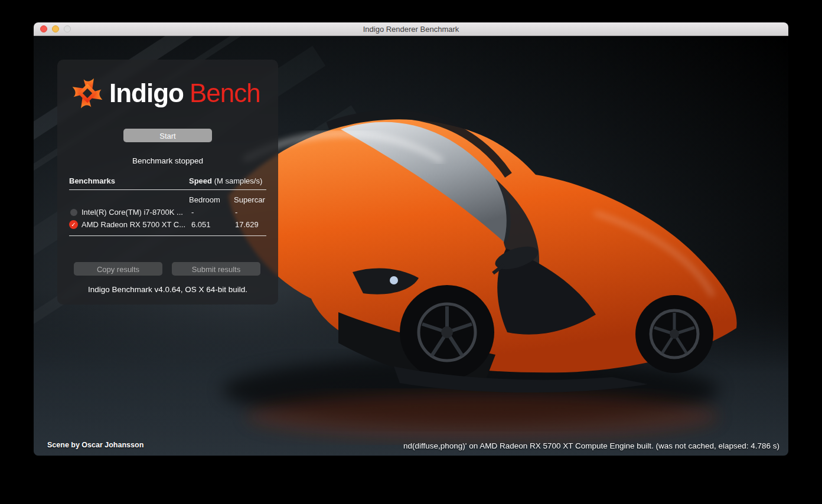 The height and width of the screenshot is (504, 822). I want to click on benchmark-panel: Indigo Bench Start Benchmark stopped Ben…, so click(168, 182).